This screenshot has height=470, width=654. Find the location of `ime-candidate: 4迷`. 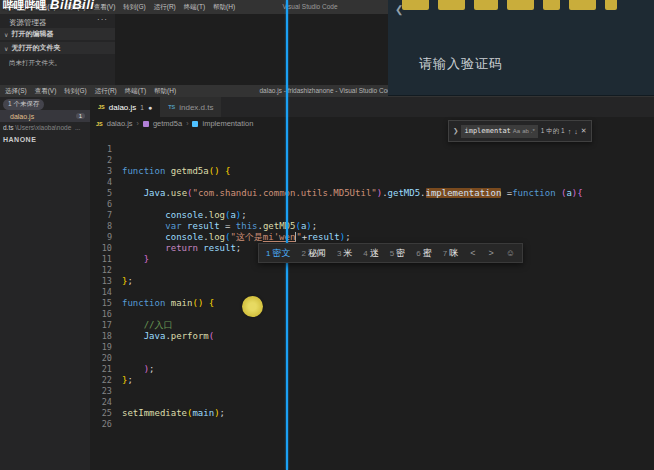

ime-candidate: 4迷 is located at coordinates (370, 254).